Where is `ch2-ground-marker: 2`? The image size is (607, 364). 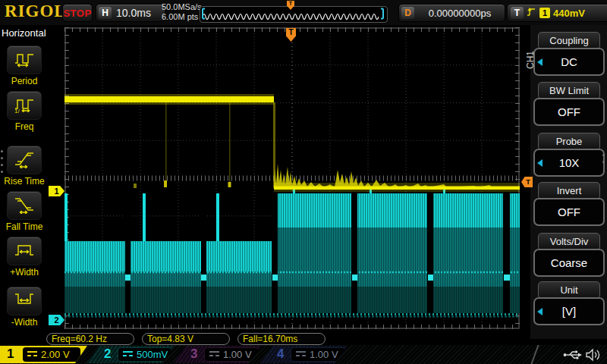 ch2-ground-marker: 2 is located at coordinates (56, 320).